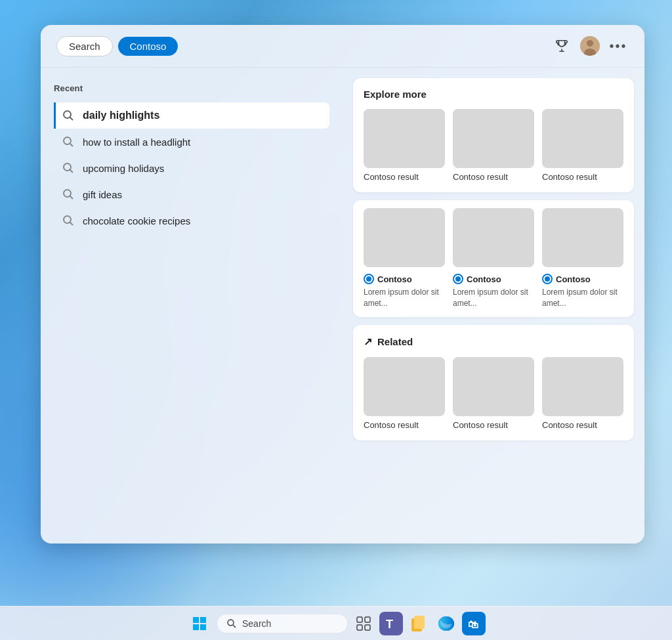 The height and width of the screenshot is (640, 672). I want to click on files-icon, so click(419, 624).